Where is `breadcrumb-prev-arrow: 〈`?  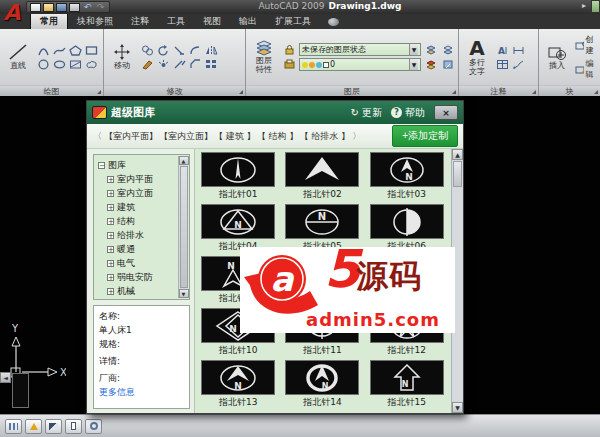
breadcrumb-prev-arrow: 〈 is located at coordinates (98, 136).